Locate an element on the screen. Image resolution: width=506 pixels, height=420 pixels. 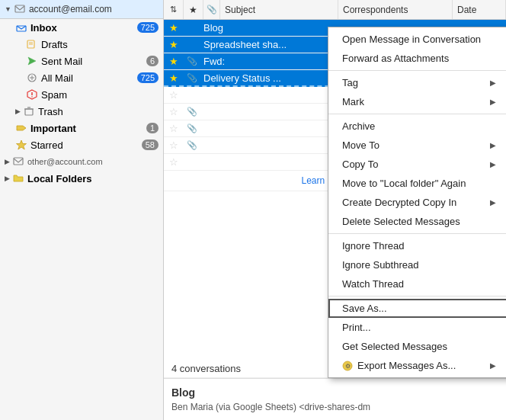
create-decrypted-arrow-icon: ▶ is located at coordinates (493, 203).